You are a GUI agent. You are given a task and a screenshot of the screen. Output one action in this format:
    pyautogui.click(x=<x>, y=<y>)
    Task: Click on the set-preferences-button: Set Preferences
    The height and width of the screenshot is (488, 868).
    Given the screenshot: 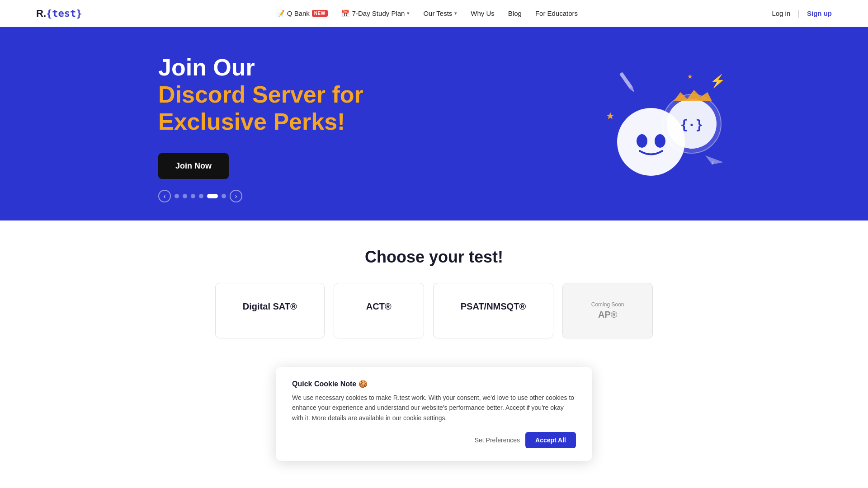 What is the action you would take?
    pyautogui.click(x=497, y=440)
    